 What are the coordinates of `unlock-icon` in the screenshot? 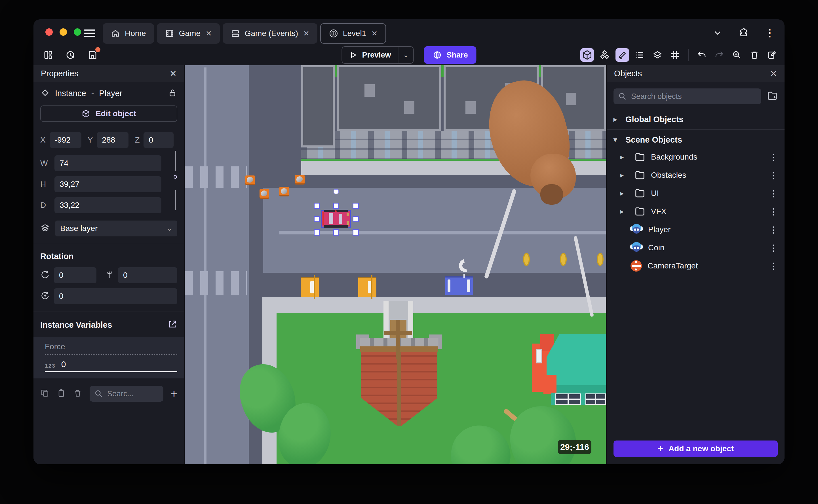 It's located at (173, 93).